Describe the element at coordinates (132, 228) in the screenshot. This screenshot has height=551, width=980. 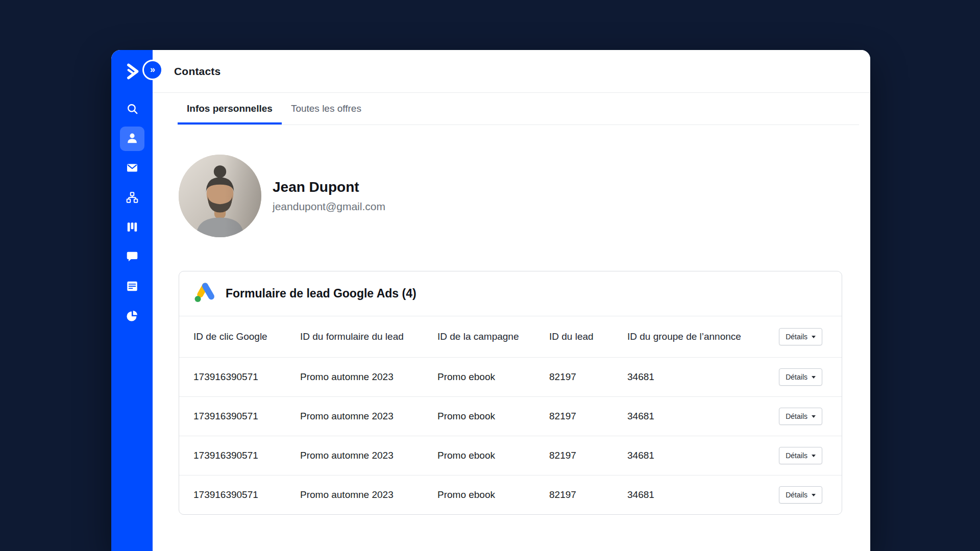
I see `sidebar-item-deals` at that location.